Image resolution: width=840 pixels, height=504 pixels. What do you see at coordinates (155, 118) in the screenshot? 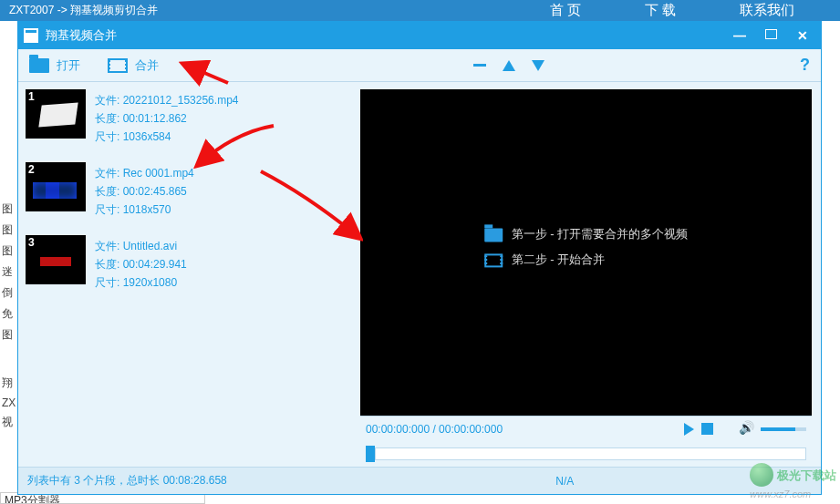
I see `clip-length: 00:01:12.862` at bounding box center [155, 118].